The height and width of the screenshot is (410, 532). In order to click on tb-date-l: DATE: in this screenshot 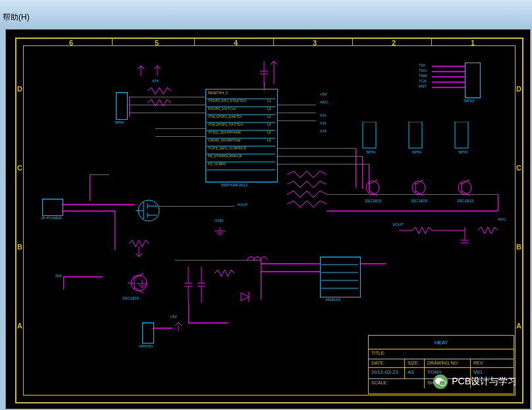, I will do `click(387, 363)`.